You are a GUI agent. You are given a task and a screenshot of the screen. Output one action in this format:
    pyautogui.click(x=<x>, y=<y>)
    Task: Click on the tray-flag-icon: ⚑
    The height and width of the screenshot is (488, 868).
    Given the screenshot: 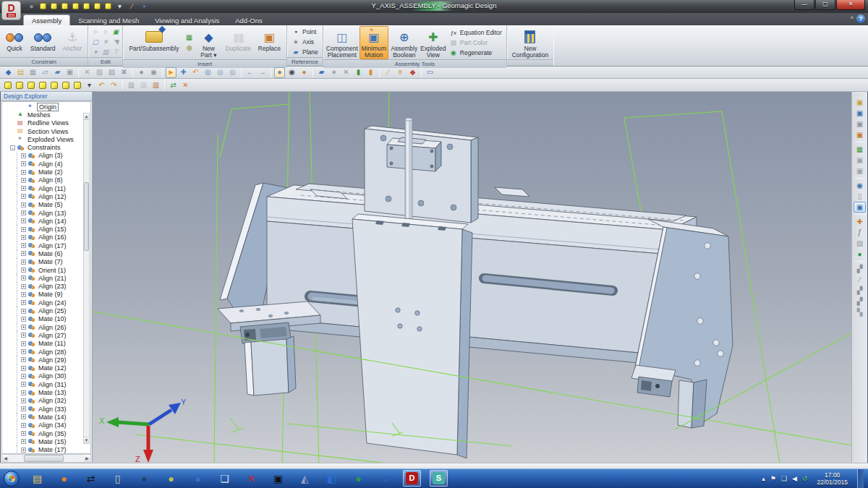 What is the action you would take?
    pyautogui.click(x=773, y=479)
    